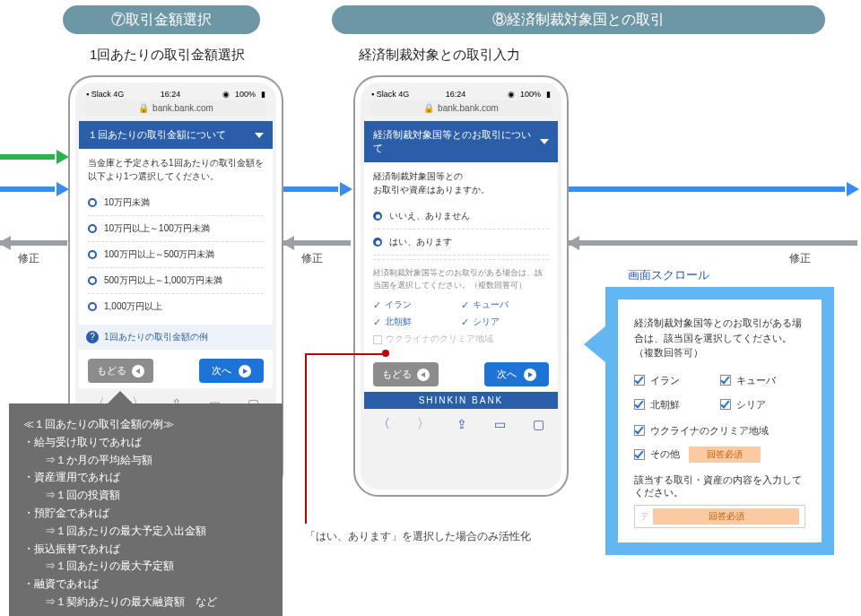  What do you see at coordinates (538, 424) in the screenshot?
I see `tabs-icon: ▢` at bounding box center [538, 424].